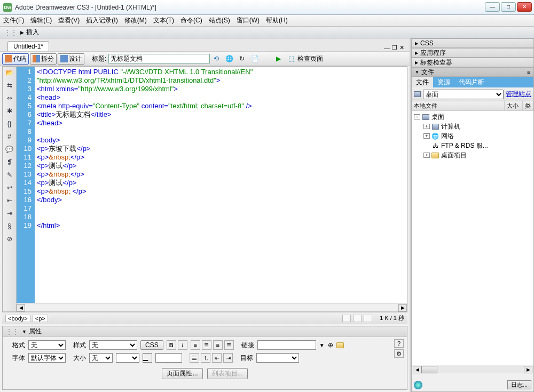 The width and height of the screenshot is (534, 392). I want to click on minimize-button: —, so click(492, 7).